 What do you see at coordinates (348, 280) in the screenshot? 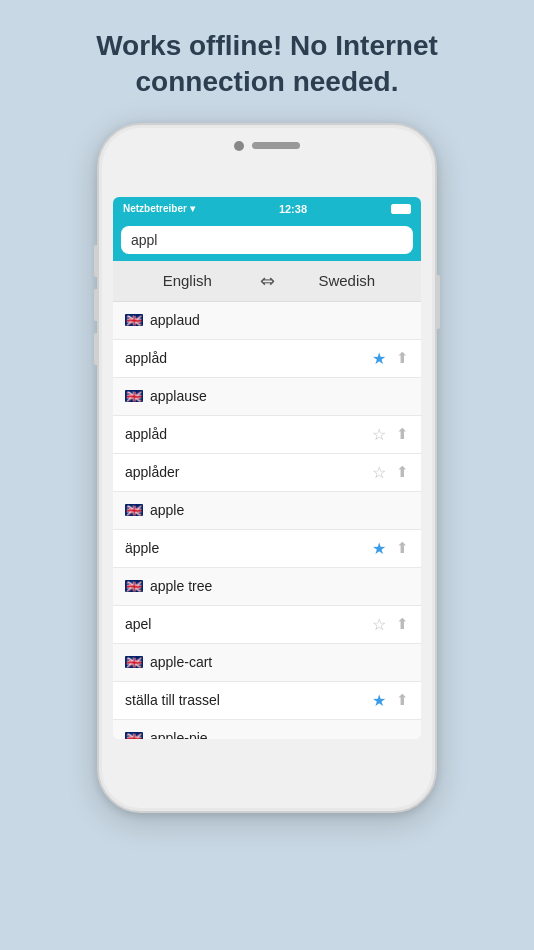
I see `target-language-label: Swedish` at bounding box center [348, 280].